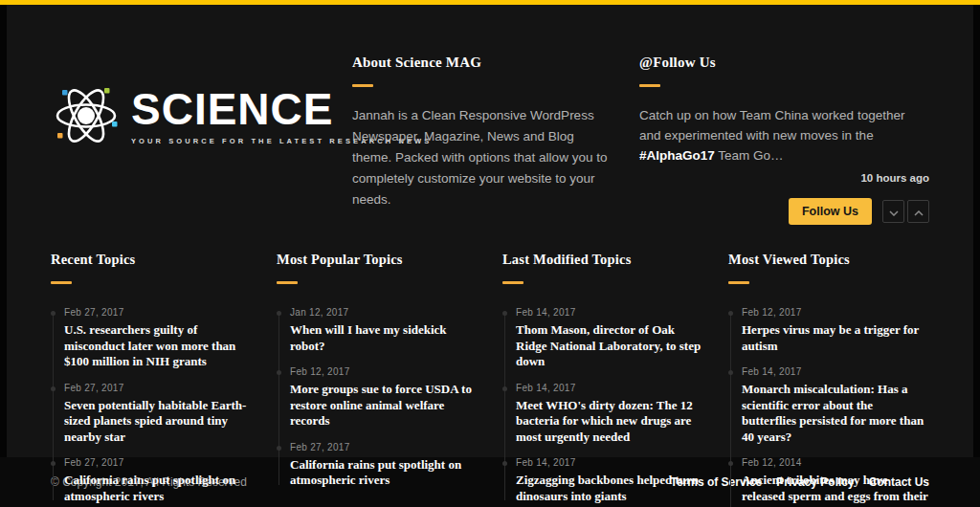 The width and height of the screenshot is (980, 507). What do you see at coordinates (603, 339) in the screenshot?
I see `list-item: Feb 14, 2017 Thom Mason, director of Oak…` at bounding box center [603, 339].